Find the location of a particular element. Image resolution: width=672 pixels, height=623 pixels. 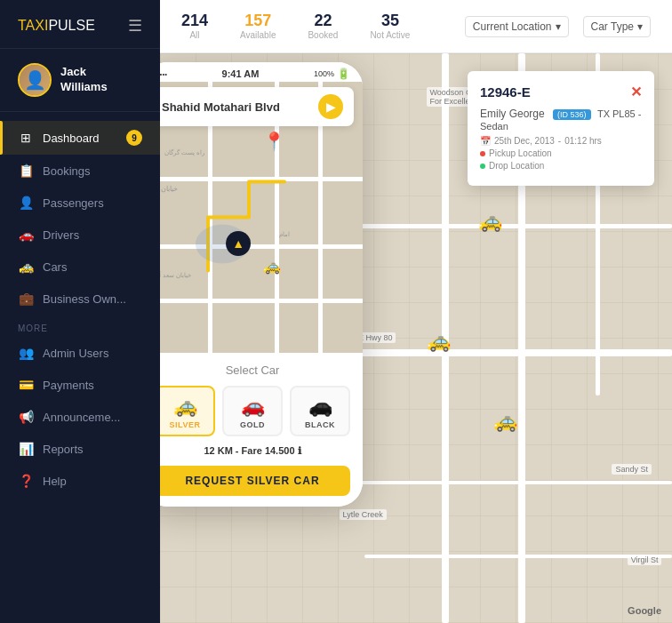

bookings-icon: 📋 is located at coordinates (26, 171).